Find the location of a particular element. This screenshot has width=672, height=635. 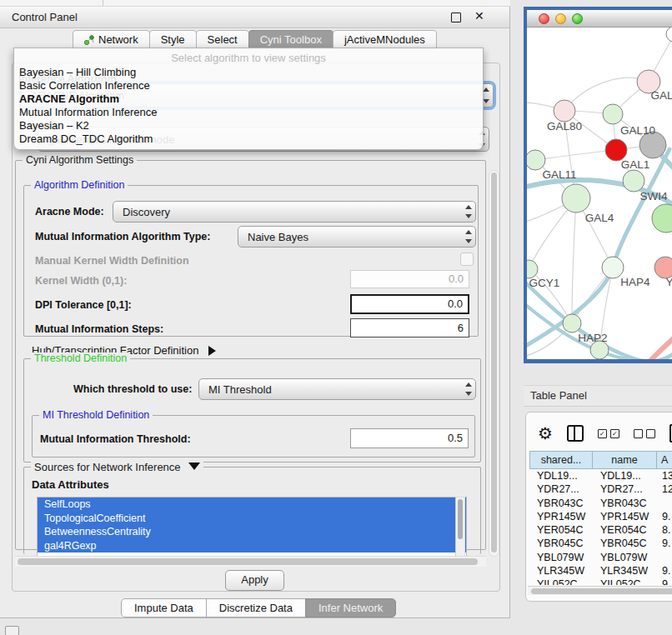

checked-checkboxes-icon: ✓✓ is located at coordinates (609, 433).